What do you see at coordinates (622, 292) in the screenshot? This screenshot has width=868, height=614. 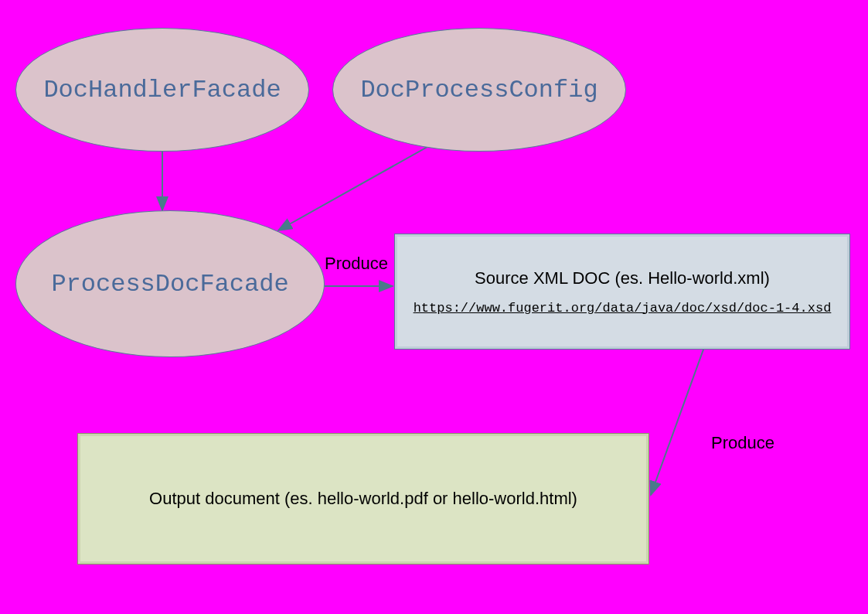 I see `node-source-xml-box: Source XML DOC (es. Hello-world.xml) htt…` at bounding box center [622, 292].